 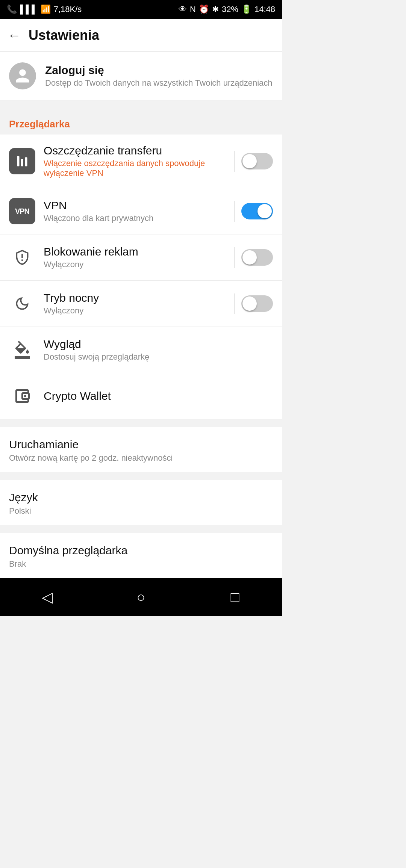 I want to click on transfer-divider, so click(x=234, y=162).